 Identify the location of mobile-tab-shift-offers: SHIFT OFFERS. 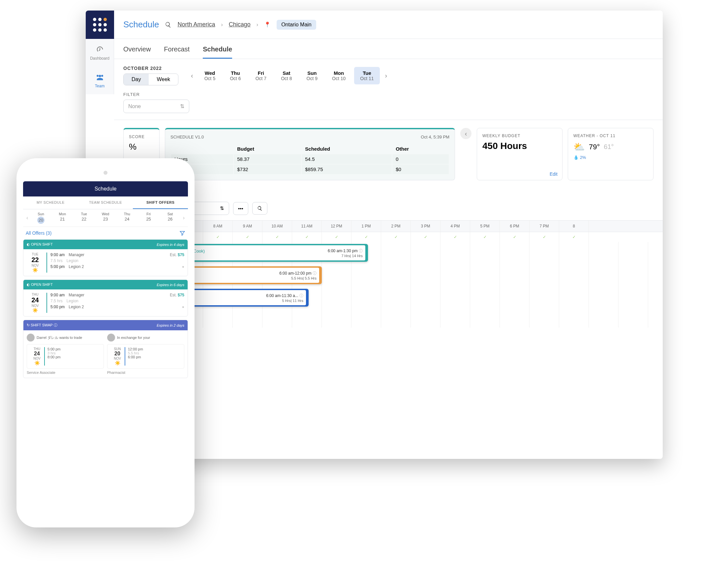
(161, 203).